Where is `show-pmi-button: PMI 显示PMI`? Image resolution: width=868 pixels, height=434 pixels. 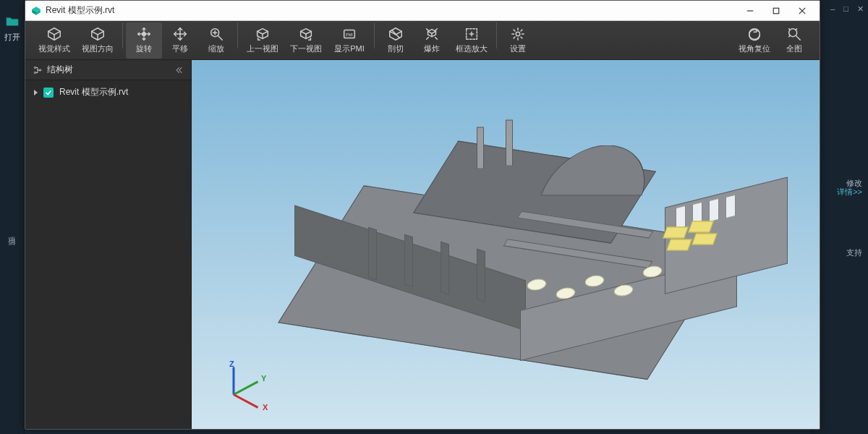
show-pmi-button: PMI 显示PMI is located at coordinates (349, 41).